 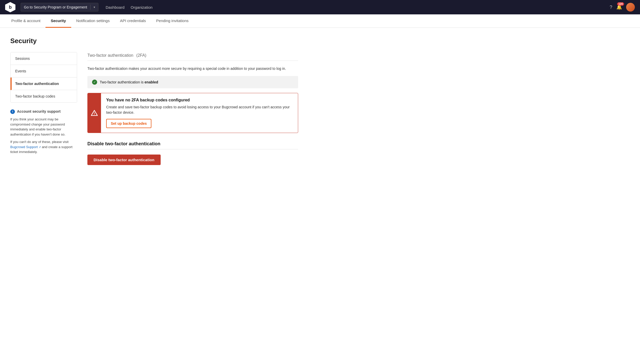 What do you see at coordinates (620, 4) in the screenshot?
I see `notification-badge: 120` at bounding box center [620, 4].